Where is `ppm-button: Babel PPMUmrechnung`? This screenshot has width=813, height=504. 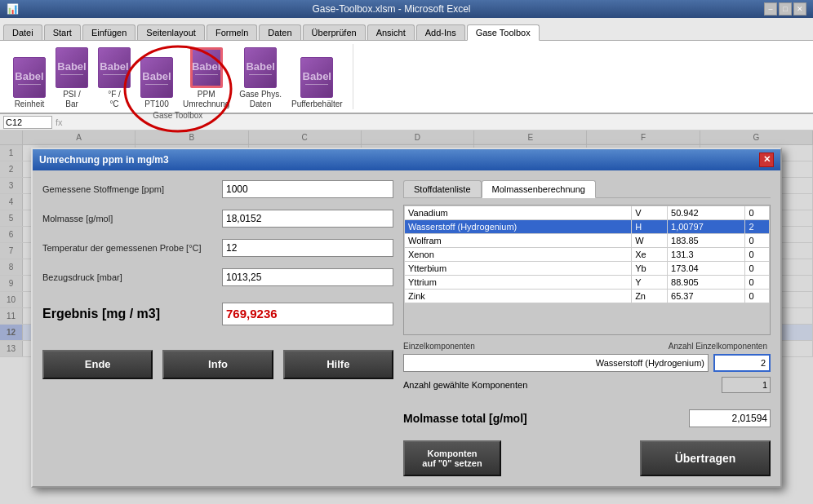
ppm-button: Babel PPMUmrechnung is located at coordinates (206, 78).